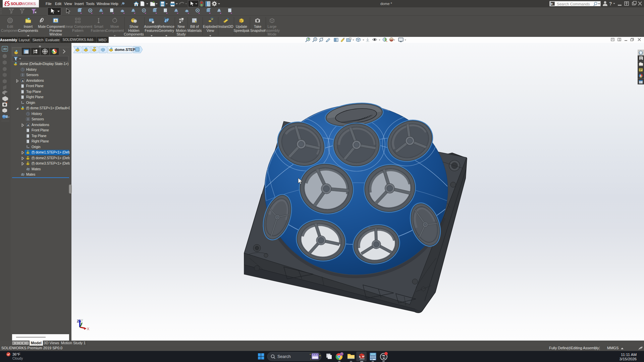  Describe the element at coordinates (88, 329) in the screenshot. I see `svg-text: X` at that location.